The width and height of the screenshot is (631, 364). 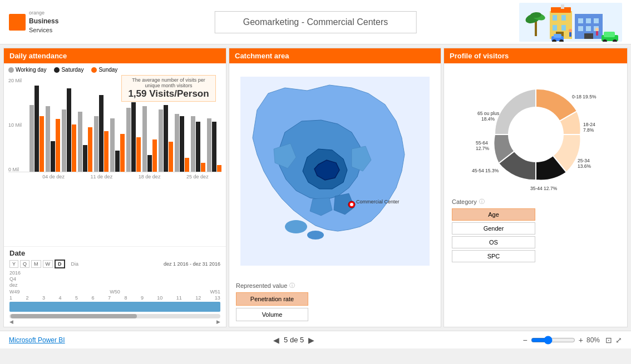 What do you see at coordinates (14, 264) in the screenshot?
I see `nav-year-btn: Y` at bounding box center [14, 264].